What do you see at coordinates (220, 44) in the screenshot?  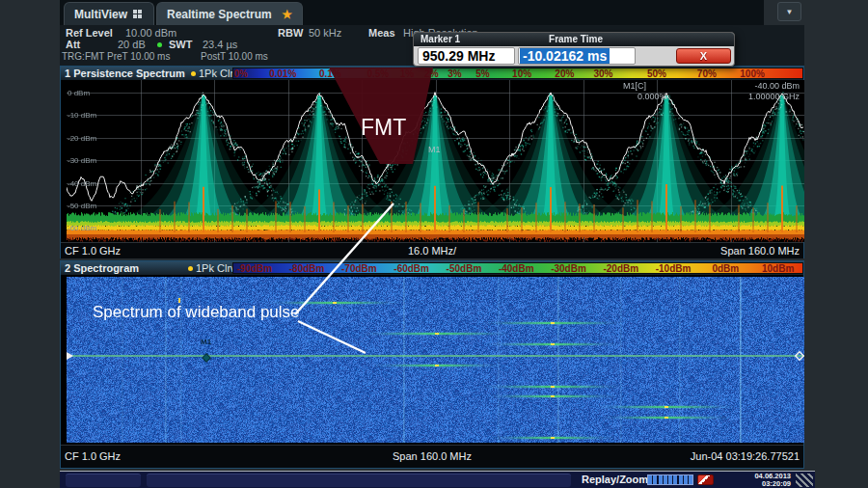 I see `swt-value: 23.4 µs` at bounding box center [220, 44].